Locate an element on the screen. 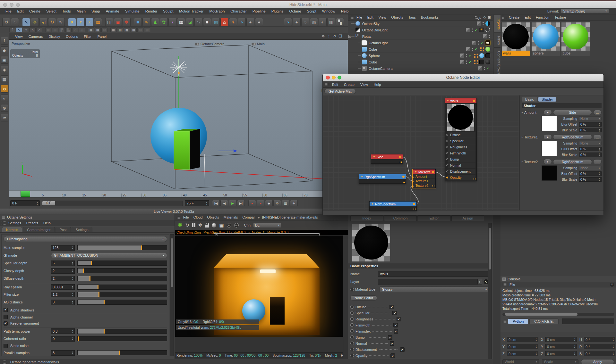  expander-icon: − is located at coordinates (350, 37).